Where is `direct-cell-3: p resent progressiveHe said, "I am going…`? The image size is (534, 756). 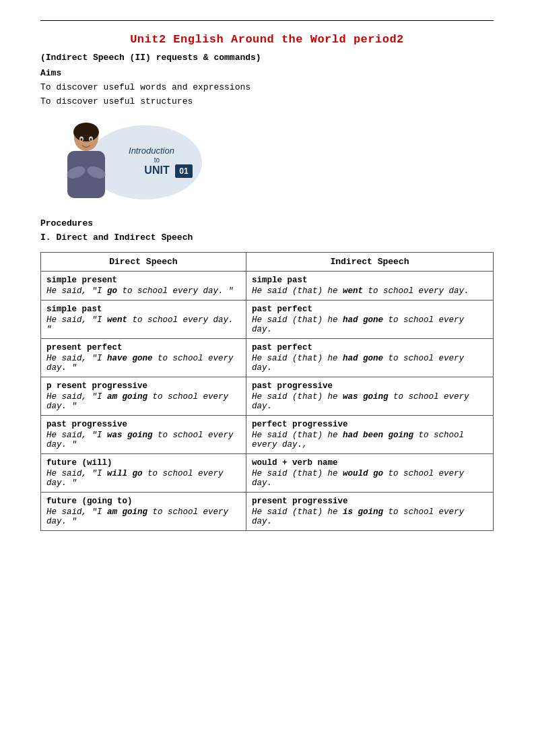
direct-cell-3: p resent progressiveHe said, "I am going… is located at coordinates (144, 396).